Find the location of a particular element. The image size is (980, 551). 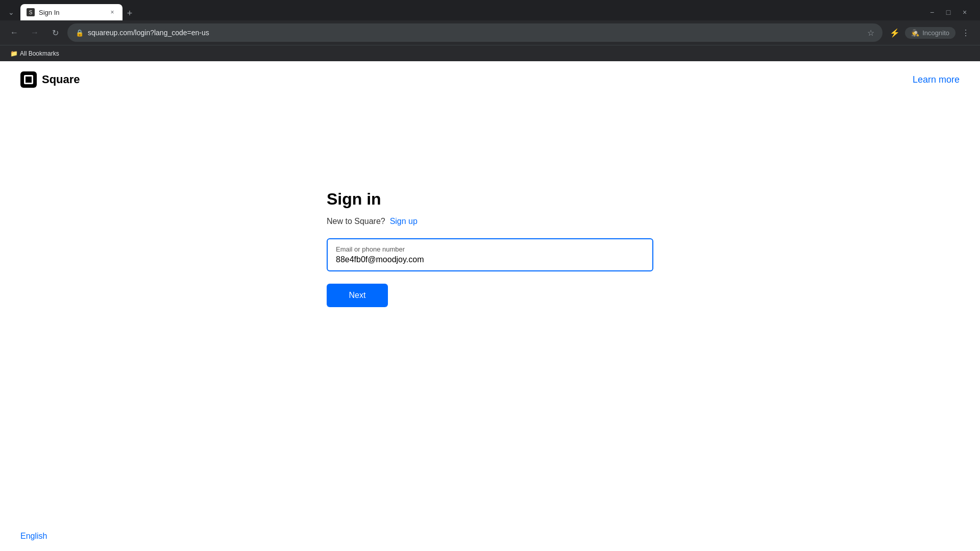

tab-title: Sign In is located at coordinates (71, 12).